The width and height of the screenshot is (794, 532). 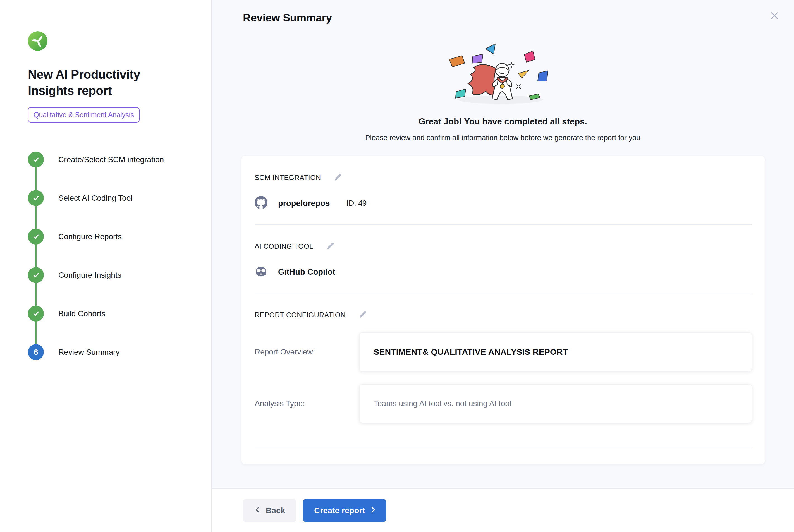 I want to click on report-overview-value-box: SENTIMENT& QUALITATIVE ANALYSIS REPORT, so click(x=556, y=352).